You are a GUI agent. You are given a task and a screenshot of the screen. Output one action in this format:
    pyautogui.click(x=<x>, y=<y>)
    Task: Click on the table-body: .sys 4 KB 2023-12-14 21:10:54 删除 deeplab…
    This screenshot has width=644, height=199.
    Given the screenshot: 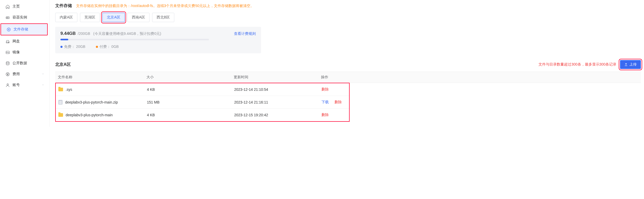 What is the action you would take?
    pyautogui.click(x=202, y=102)
    